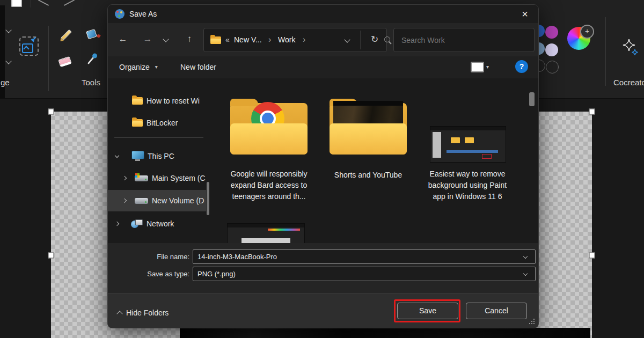 The width and height of the screenshot is (644, 338). I want to click on breadcrumb-item: New V..., so click(248, 40).